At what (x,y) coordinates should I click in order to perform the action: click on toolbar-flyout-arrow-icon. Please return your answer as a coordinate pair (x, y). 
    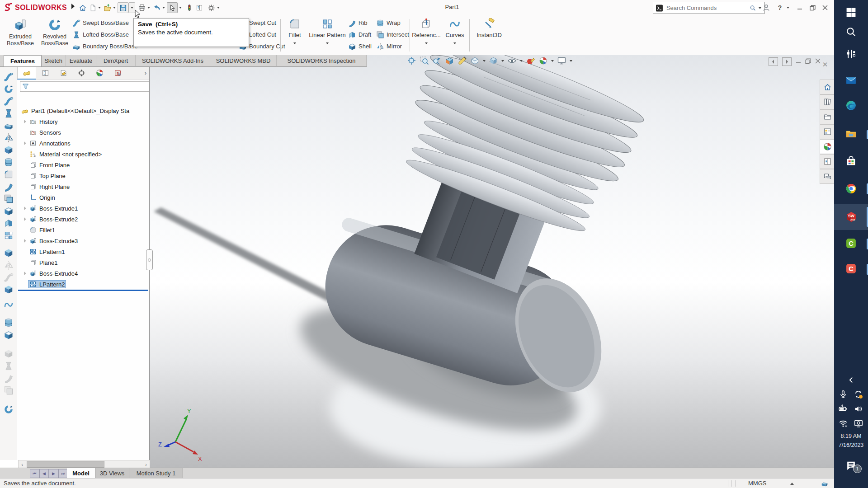
    Looking at the image, I should click on (73, 6).